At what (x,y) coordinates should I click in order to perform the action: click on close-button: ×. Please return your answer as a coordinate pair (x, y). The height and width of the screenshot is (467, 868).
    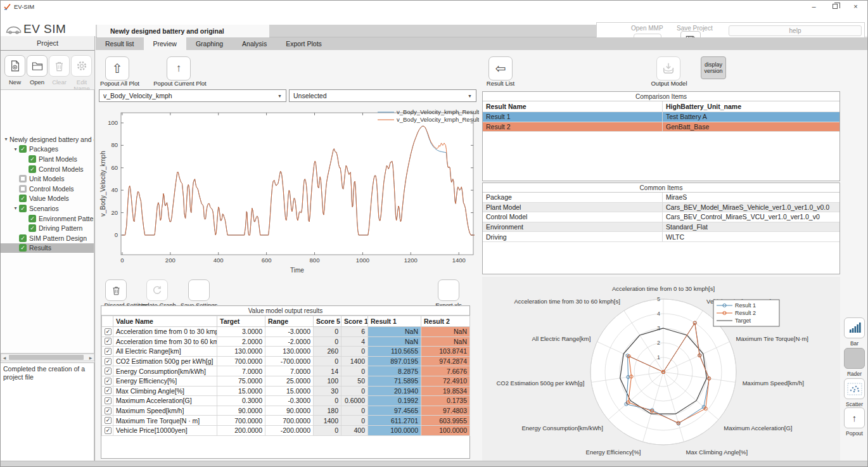
    Looking at the image, I should click on (855, 6).